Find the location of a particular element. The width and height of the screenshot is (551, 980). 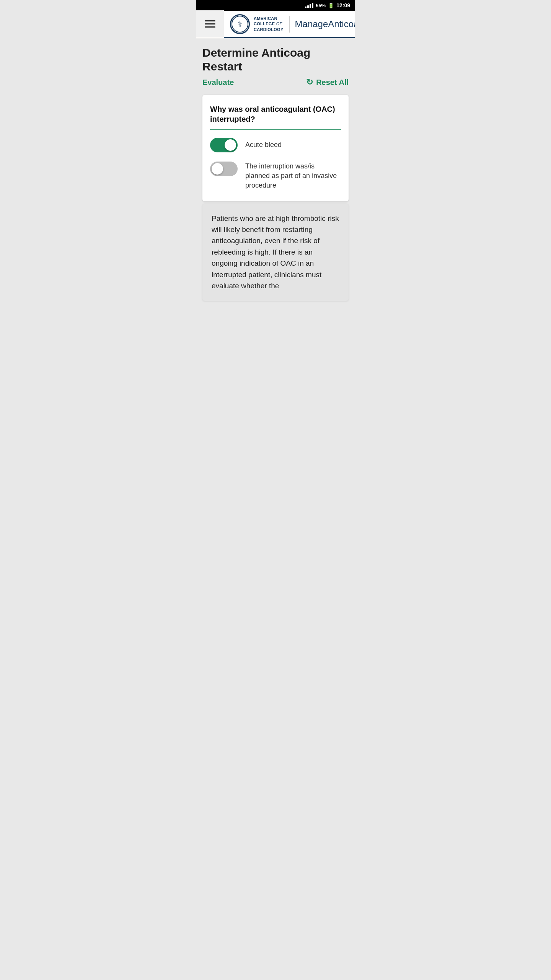

app-header: ⚕ AMERICANCOLLEGE ofCARDIOLOGY ManageAnt… is located at coordinates (276, 24).